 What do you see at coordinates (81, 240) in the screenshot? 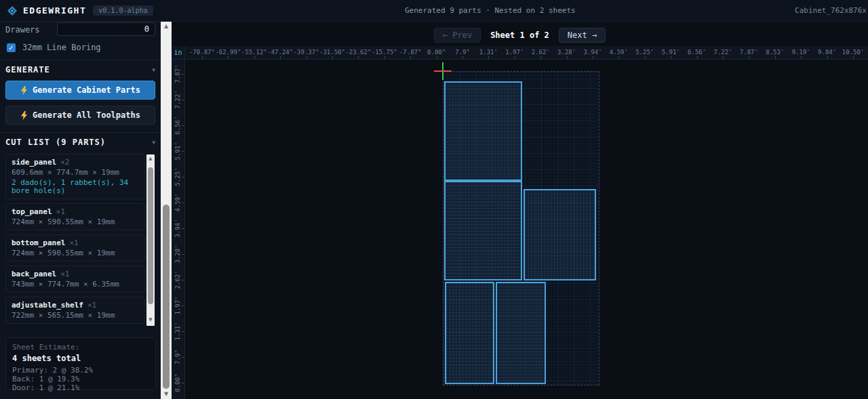
I see `cut-list: side_panel×2609.6mm × 774.7mm × 19mm2 da…` at bounding box center [81, 240].